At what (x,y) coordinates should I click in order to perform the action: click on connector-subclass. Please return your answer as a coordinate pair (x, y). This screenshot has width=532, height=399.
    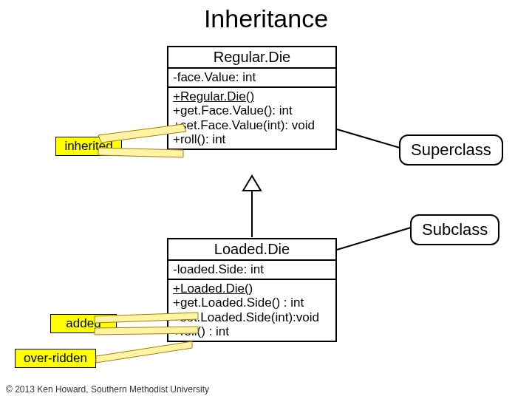
    Looking at the image, I should click on (374, 239).